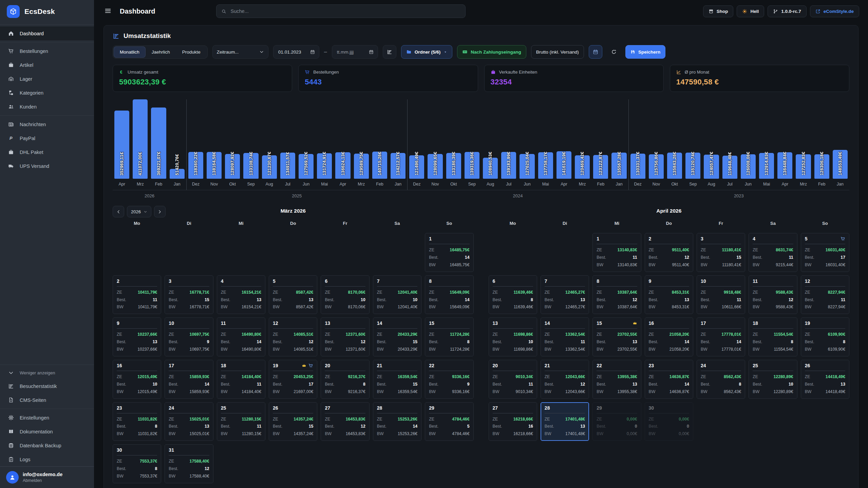 This screenshot has height=488, width=868. Describe the element at coordinates (292, 52) in the screenshot. I see `date-from-input` at that location.